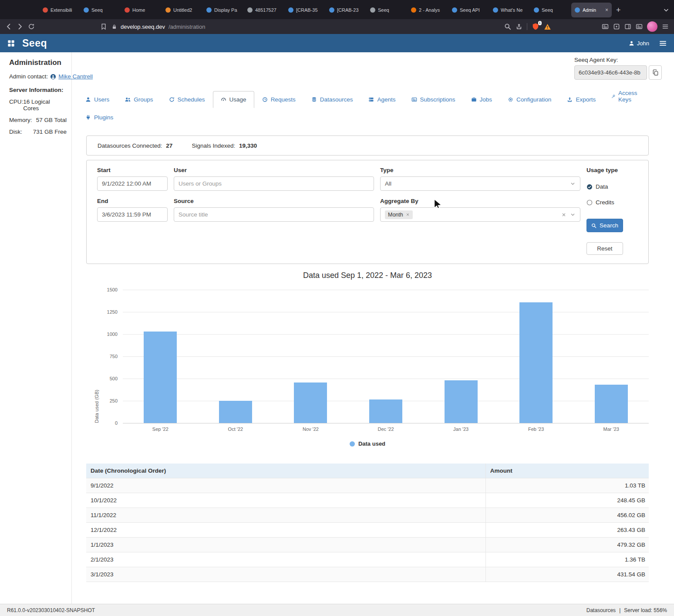 The height and width of the screenshot is (616, 674). I want to click on warning-icon, so click(548, 27).